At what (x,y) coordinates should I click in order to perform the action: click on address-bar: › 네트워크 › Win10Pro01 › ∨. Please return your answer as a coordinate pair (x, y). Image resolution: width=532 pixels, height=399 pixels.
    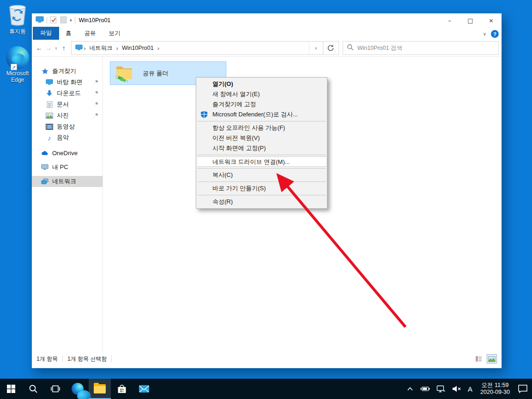
    Looking at the image, I should click on (197, 48).